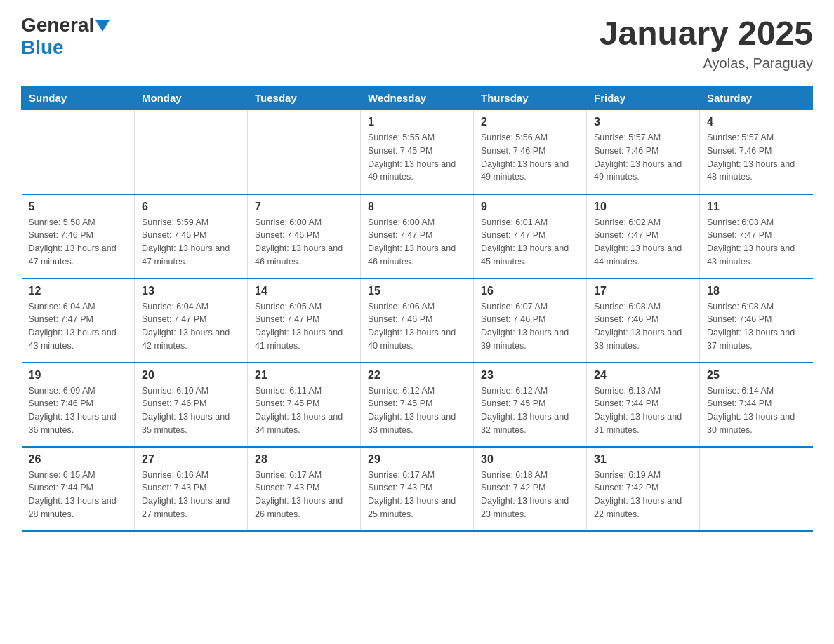 The width and height of the screenshot is (834, 644). Describe the element at coordinates (530, 495) in the screenshot. I see `day-info: Sunrise: 6:18 AM Sunset: 7:42 PM Dayligh…` at that location.